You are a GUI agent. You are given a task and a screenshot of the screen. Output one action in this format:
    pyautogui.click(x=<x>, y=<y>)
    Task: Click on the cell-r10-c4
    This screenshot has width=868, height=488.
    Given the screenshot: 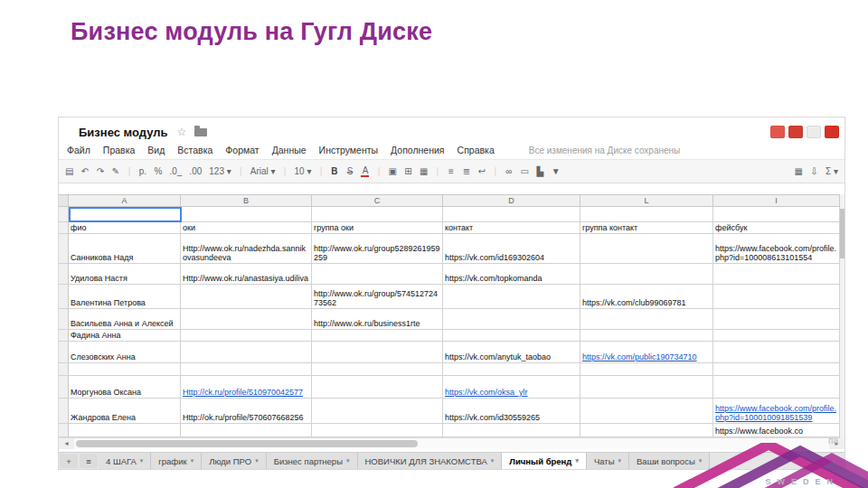 What is the action you would take?
    pyautogui.click(x=647, y=410)
    